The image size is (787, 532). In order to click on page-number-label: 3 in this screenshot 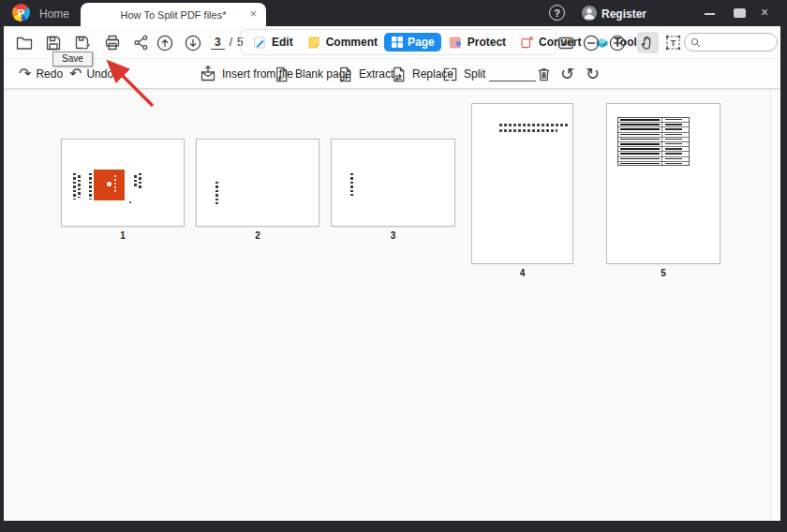, I will do `click(394, 236)`.